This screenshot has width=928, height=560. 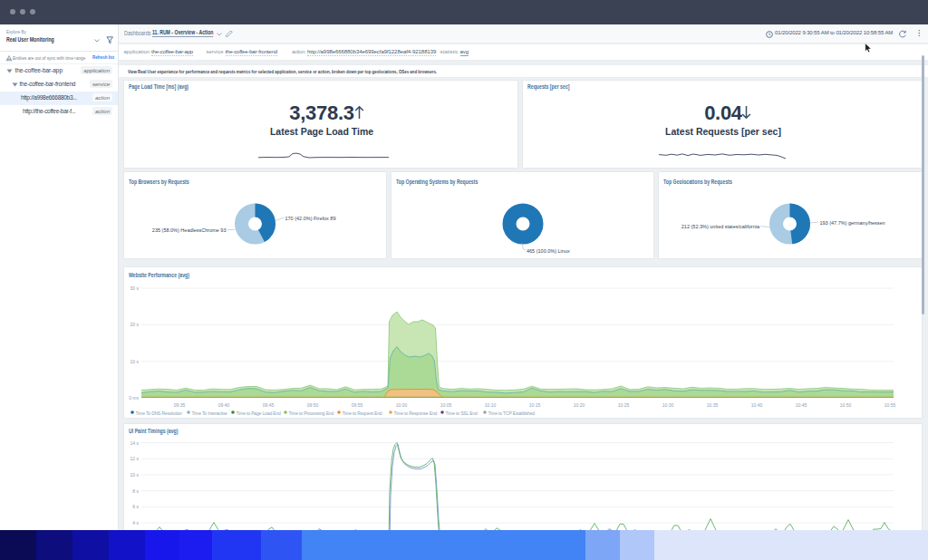 I want to click on svg-text: 465 (100.0%) Linux, so click(x=548, y=251).